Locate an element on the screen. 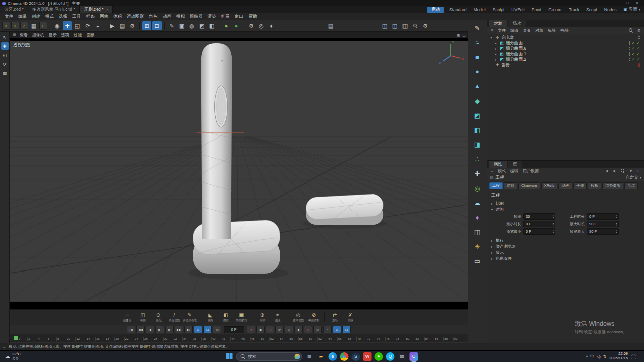 This screenshot has height=362, width=644. object-manager-settings-icon: ⚙ is located at coordinates (639, 30).